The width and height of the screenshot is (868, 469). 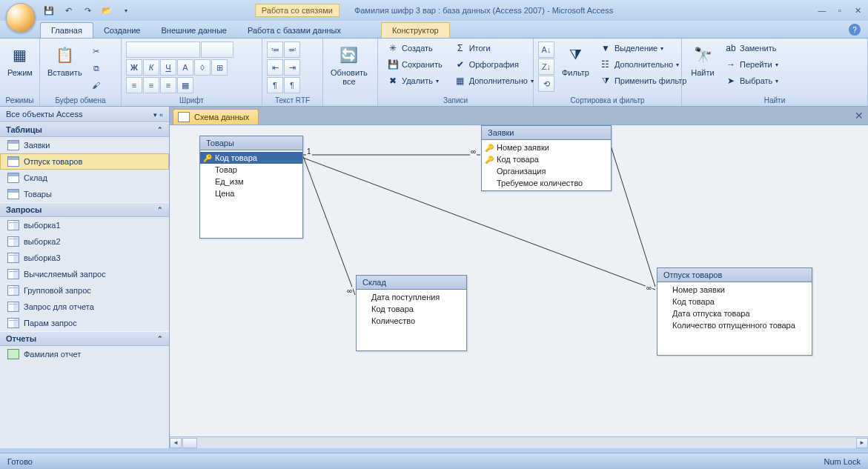 I want to click on field-ed-izm: Ед_изм, so click(x=251, y=182).